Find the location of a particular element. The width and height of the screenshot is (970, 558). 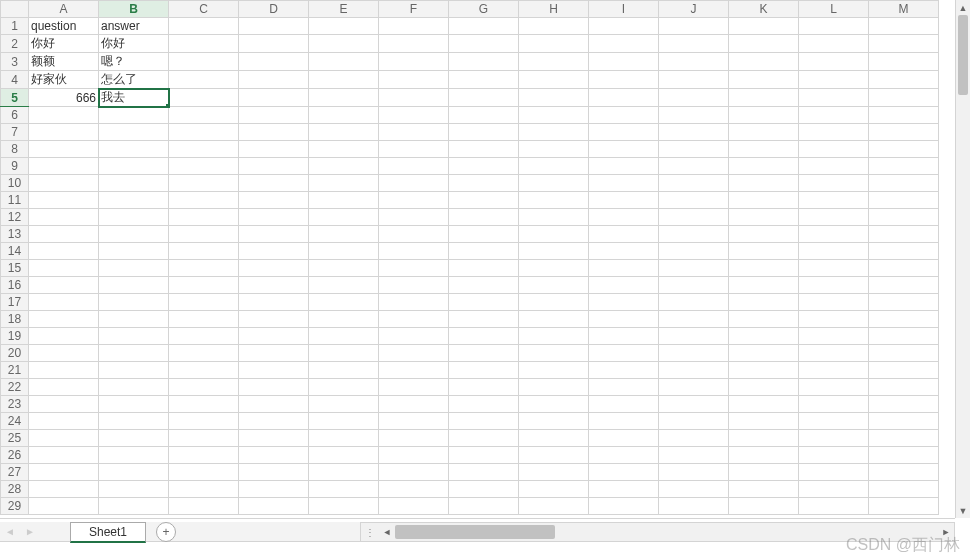

cell-D12 is located at coordinates (274, 218).